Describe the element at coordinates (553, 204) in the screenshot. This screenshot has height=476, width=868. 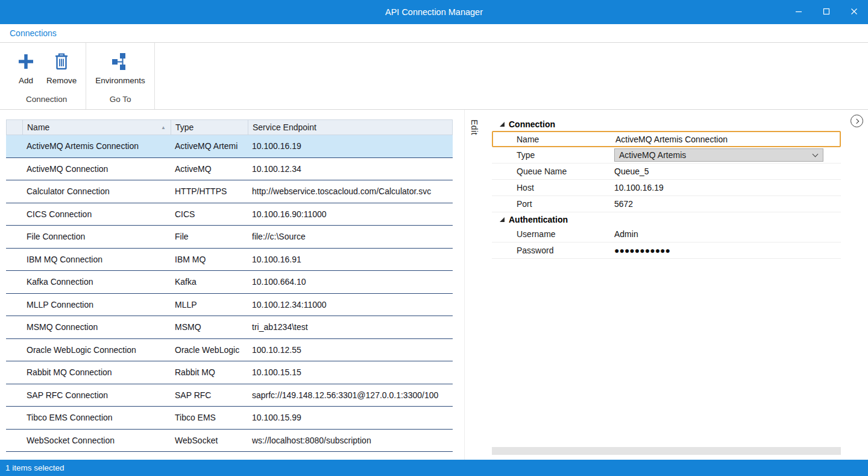
I see `property-label: Port` at that location.